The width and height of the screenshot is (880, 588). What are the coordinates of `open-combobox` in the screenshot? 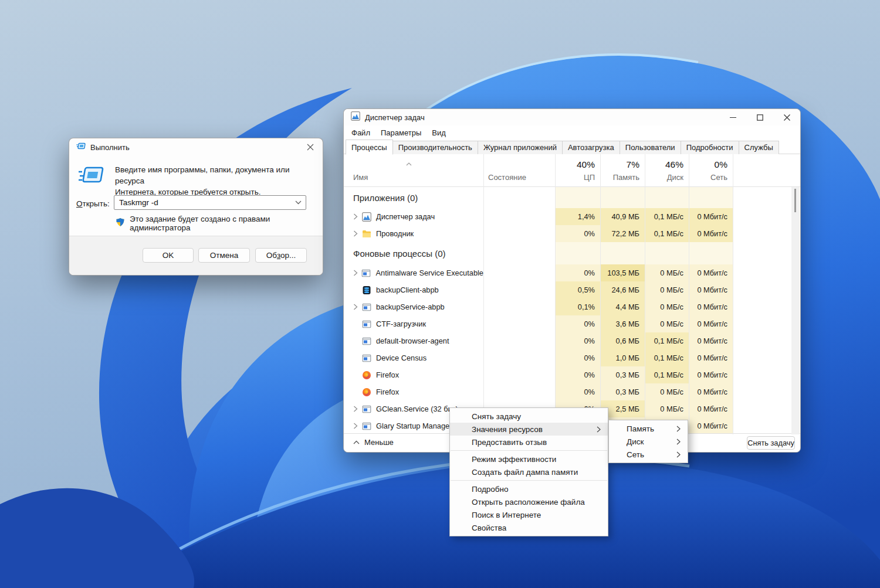 It's located at (210, 203).